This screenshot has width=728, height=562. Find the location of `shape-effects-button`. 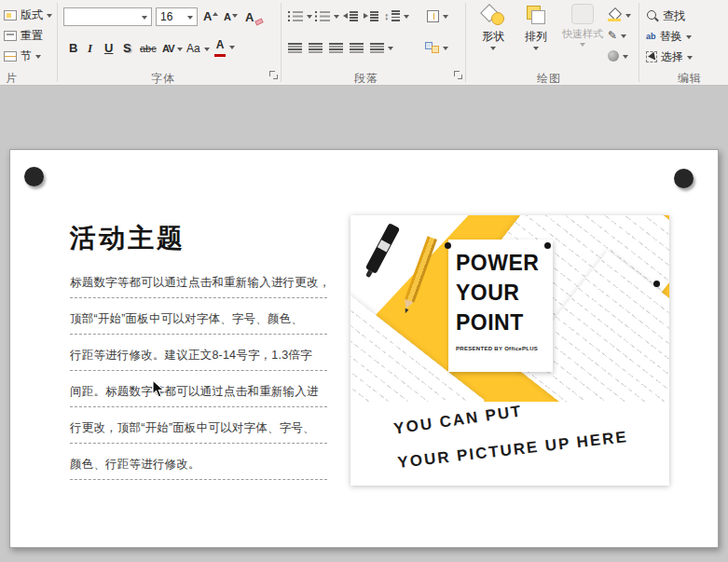

shape-effects-button is located at coordinates (618, 56).